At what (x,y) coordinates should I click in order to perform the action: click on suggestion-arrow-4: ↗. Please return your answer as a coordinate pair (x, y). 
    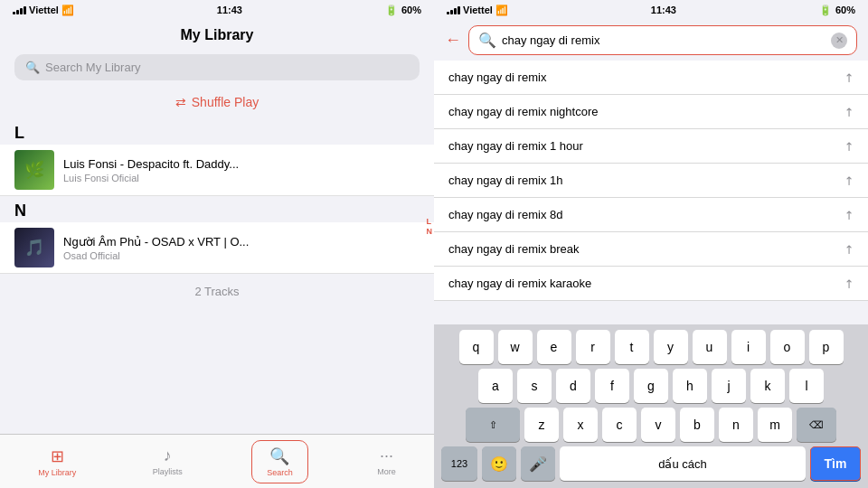
    Looking at the image, I should click on (848, 214).